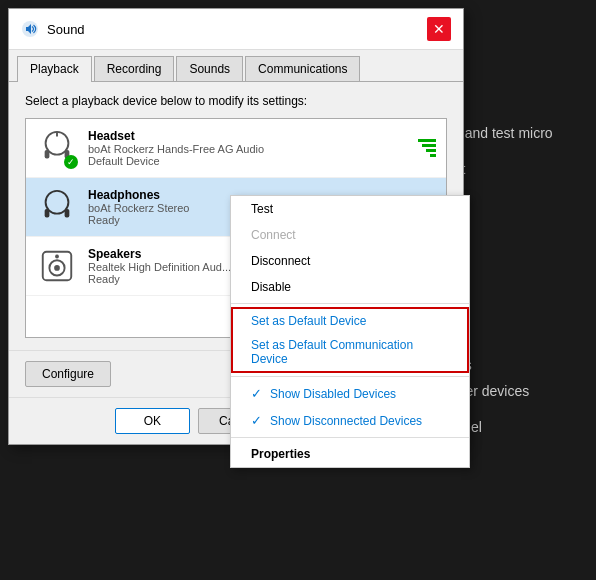 Image resolution: width=596 pixels, height=580 pixels. I want to click on headset-info: Headset boAt Rockerz Hands-Free AG Audio…, so click(253, 148).